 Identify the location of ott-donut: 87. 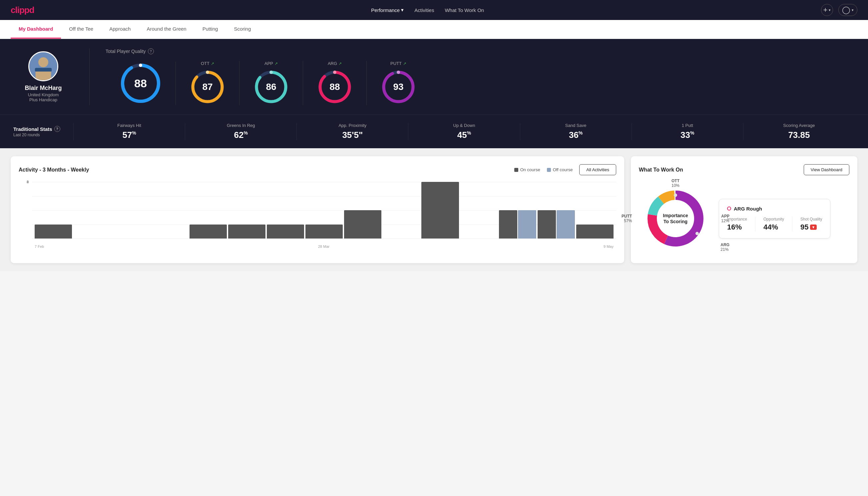
(208, 87).